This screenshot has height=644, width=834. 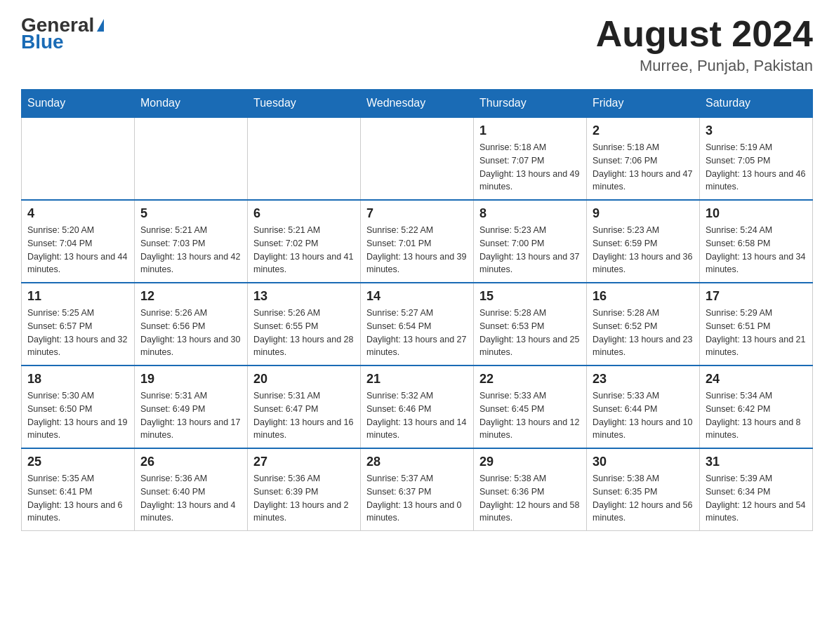 What do you see at coordinates (643, 250) in the screenshot?
I see `day-info: Sunrise: 5:23 AM Sunset: 6:59 PM Dayligh…` at bounding box center [643, 250].